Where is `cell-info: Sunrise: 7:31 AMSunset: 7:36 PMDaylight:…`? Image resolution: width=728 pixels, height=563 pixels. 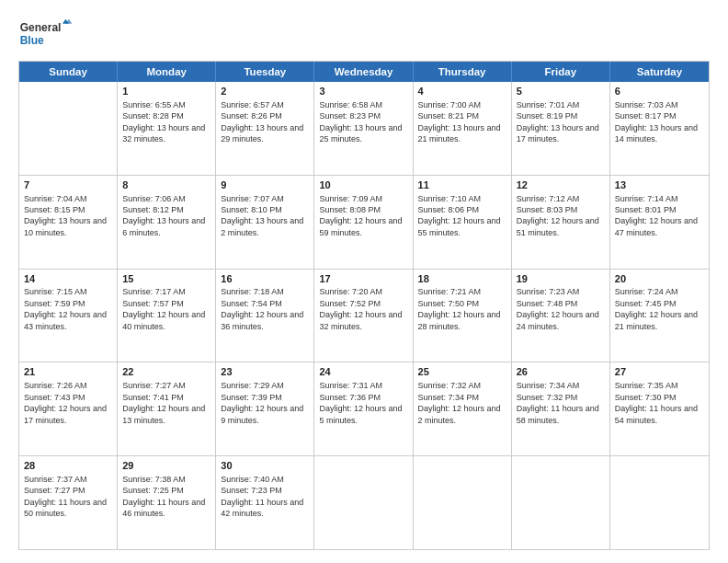 cell-info: Sunrise: 7:31 AMSunset: 7:36 PMDaylight:… is located at coordinates (360, 403).